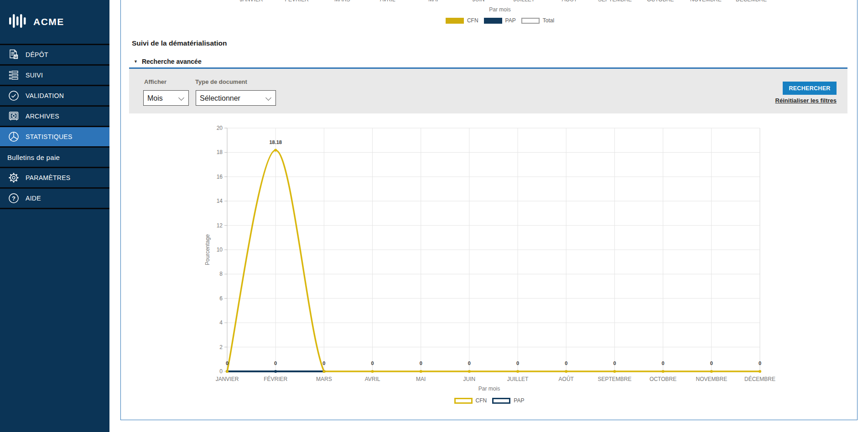 The image size is (868, 432). I want to click on waveform-logo-icon, so click(19, 22).